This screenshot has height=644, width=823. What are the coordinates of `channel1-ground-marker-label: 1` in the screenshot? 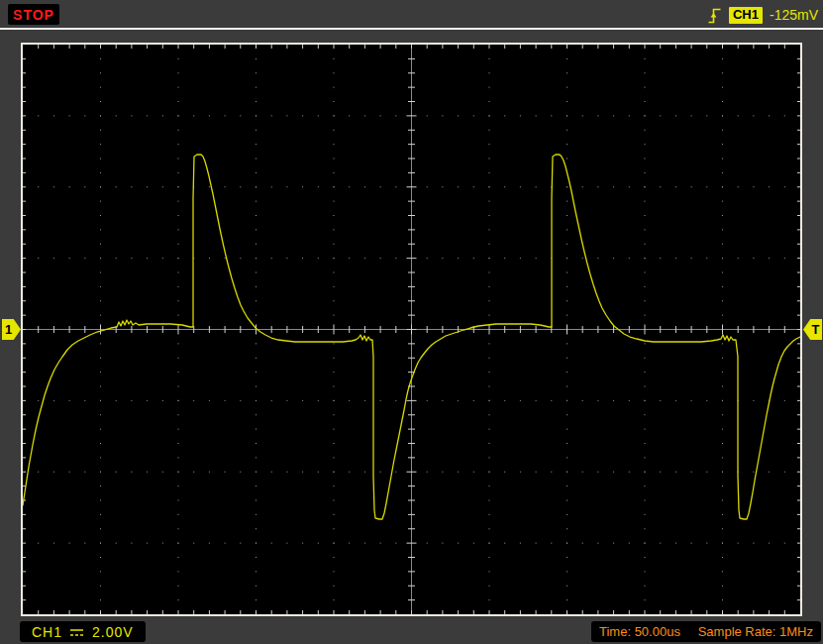 It's located at (8, 329).